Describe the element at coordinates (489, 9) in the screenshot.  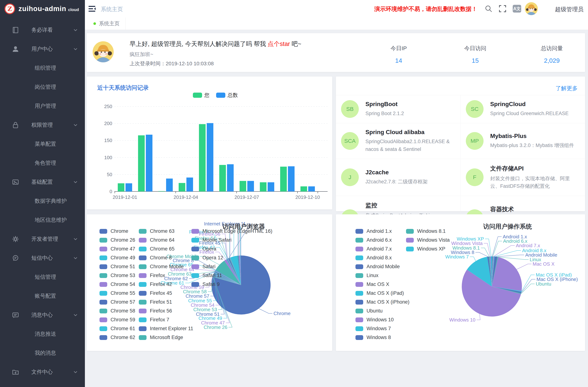
I see `search-icon` at that location.